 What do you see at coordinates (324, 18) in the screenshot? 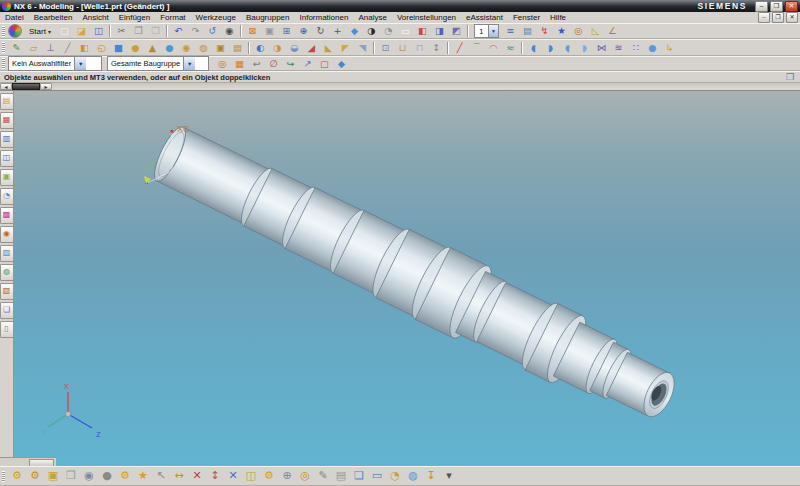
I see `menu-informationen: Informationen` at bounding box center [324, 18].